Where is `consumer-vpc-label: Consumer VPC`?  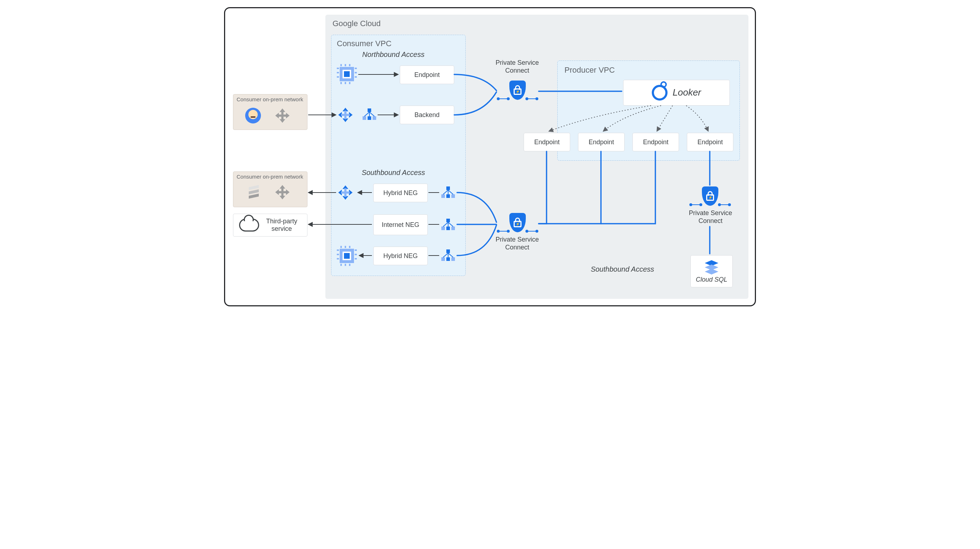
consumer-vpc-label: Consumer VPC is located at coordinates (364, 44).